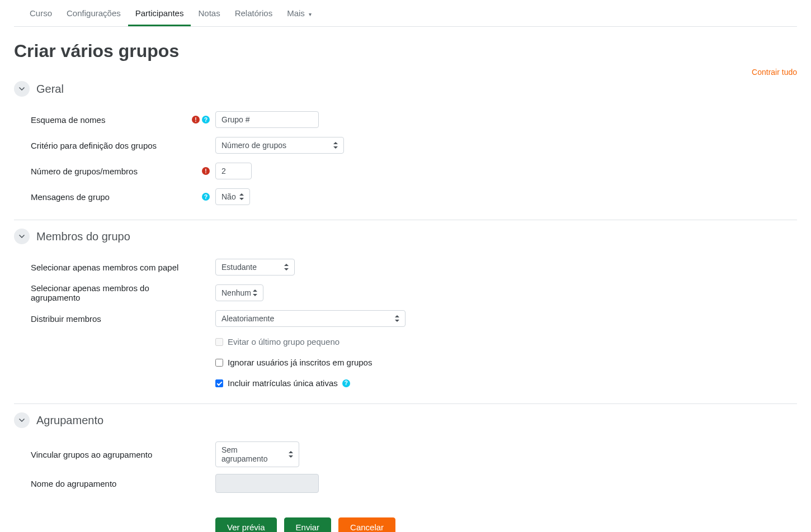  I want to click on action-row: Ver prévia Enviar Cancelar, so click(406, 525).